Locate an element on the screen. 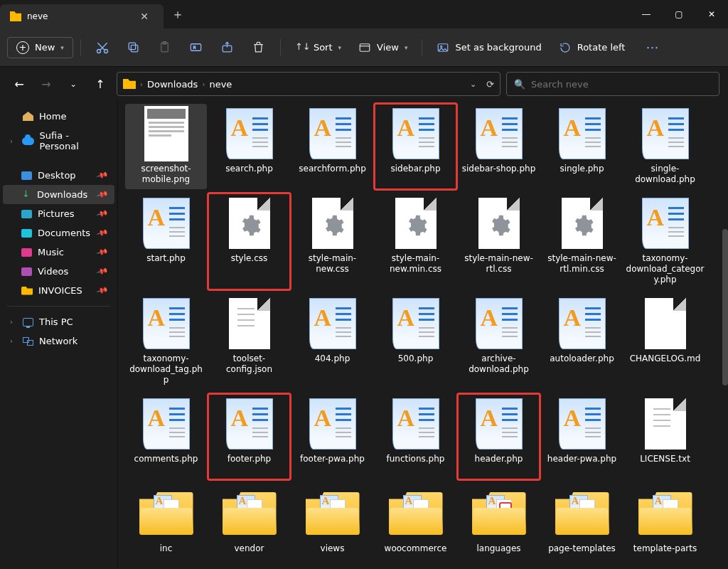 Image resolution: width=728 pixels, height=569 pixels. file-name: footer.php is located at coordinates (249, 464).